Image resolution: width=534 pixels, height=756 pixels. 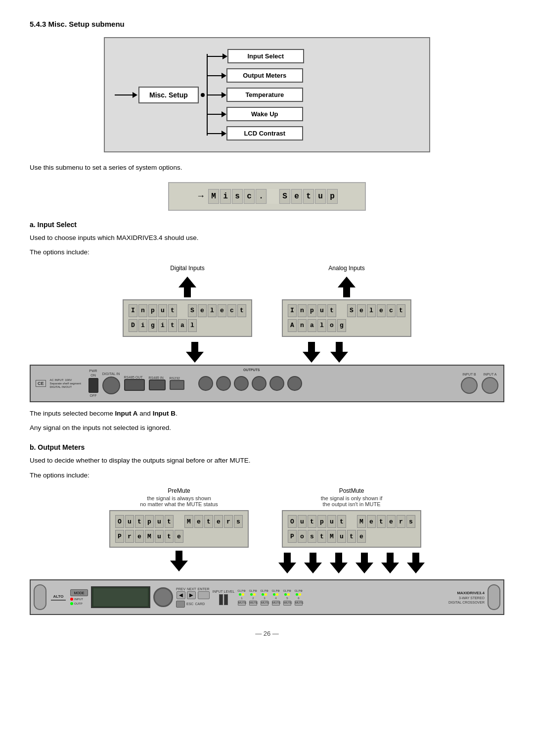 I want to click on analog-panel-container: Analog Inputs Input SelectAnalog, so click(x=347, y=301).